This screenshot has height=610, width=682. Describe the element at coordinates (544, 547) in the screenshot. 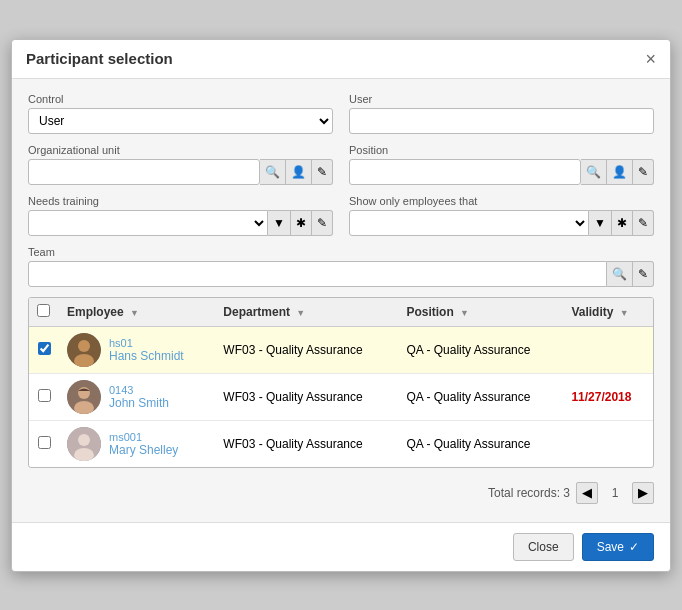

I see `cancel-button: Close` at that location.